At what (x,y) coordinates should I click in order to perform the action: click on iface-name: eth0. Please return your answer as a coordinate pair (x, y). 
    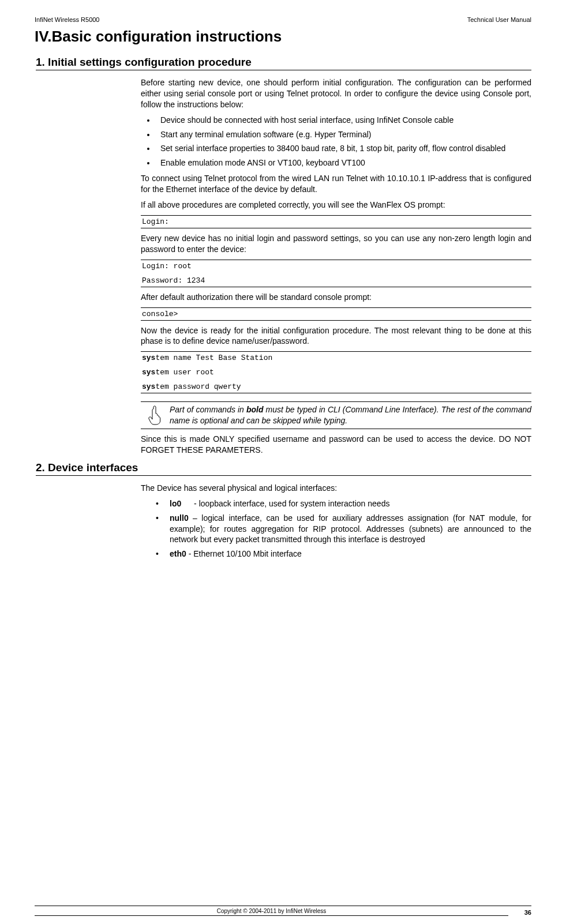
    Looking at the image, I should click on (178, 554).